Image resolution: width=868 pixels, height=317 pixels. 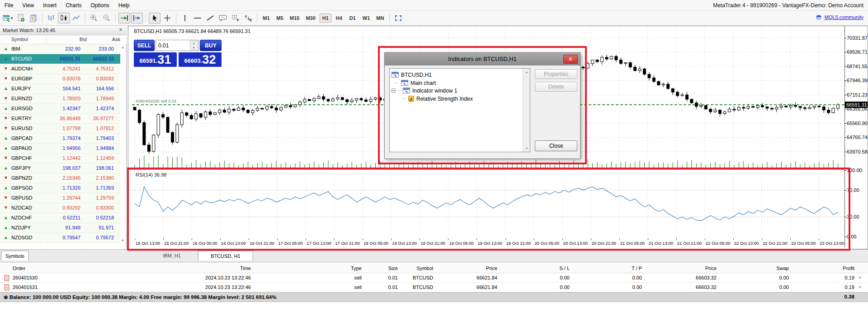 What do you see at coordinates (60, 119) in the screenshot?
I see `market-watch-row: ▼EURTRY36.9644936.97277` at bounding box center [60, 119].